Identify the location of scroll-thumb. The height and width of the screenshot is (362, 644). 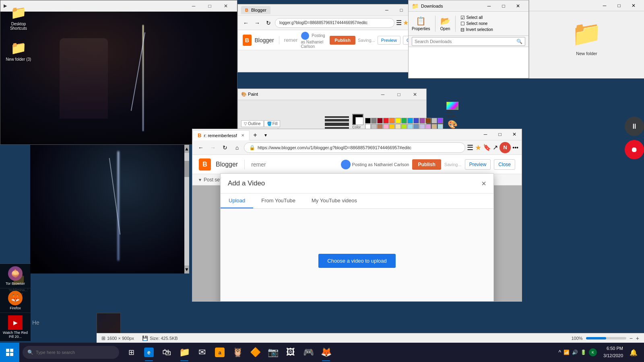
(187, 169).